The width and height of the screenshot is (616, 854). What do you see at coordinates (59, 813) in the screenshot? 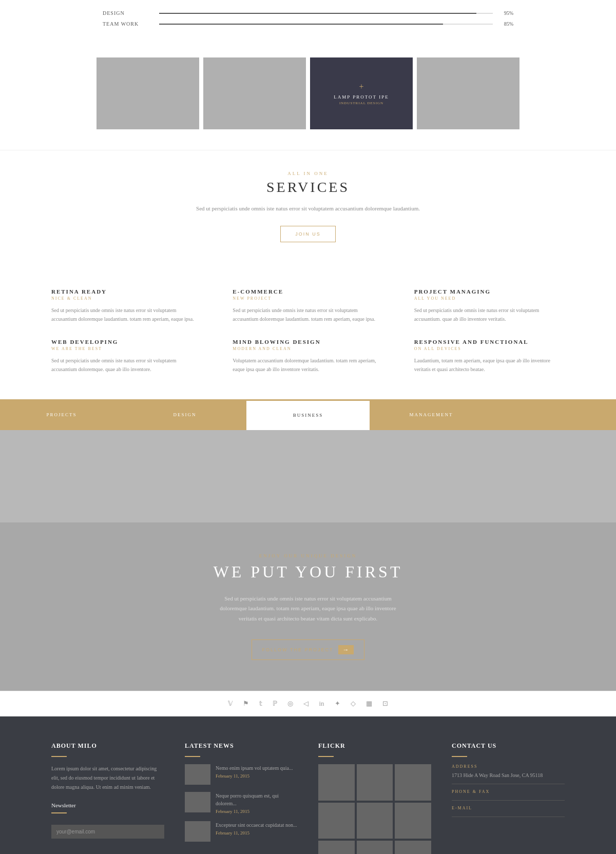
I see `newsletter-underline` at bounding box center [59, 813].